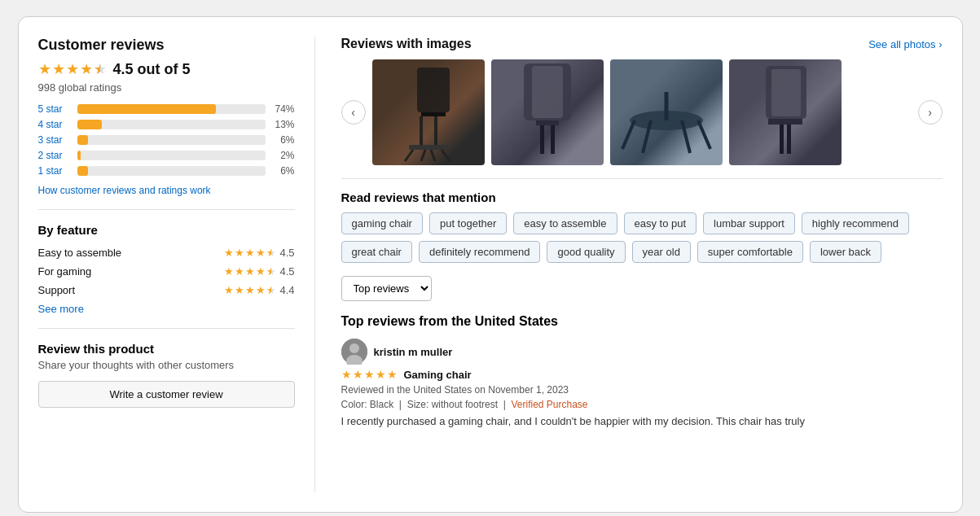  I want to click on carousel-prev-button: ‹, so click(354, 112).